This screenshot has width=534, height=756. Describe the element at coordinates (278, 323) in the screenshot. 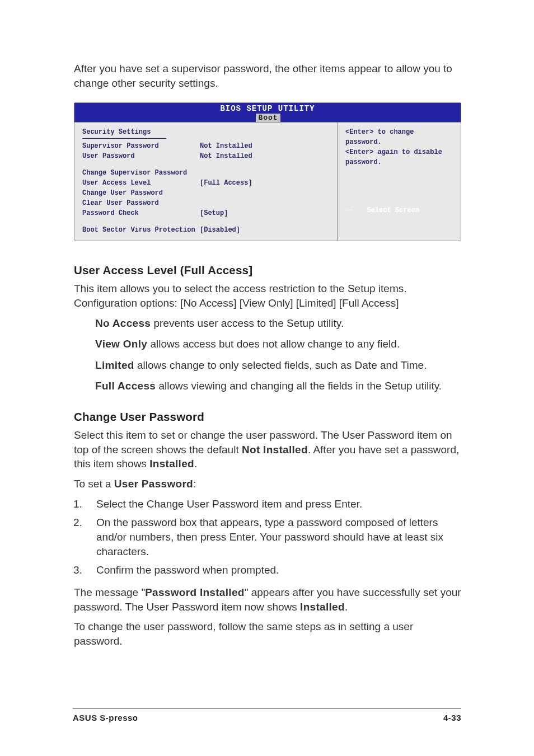

I see `option-no-access: No Access prevents user access to the Se…` at that location.